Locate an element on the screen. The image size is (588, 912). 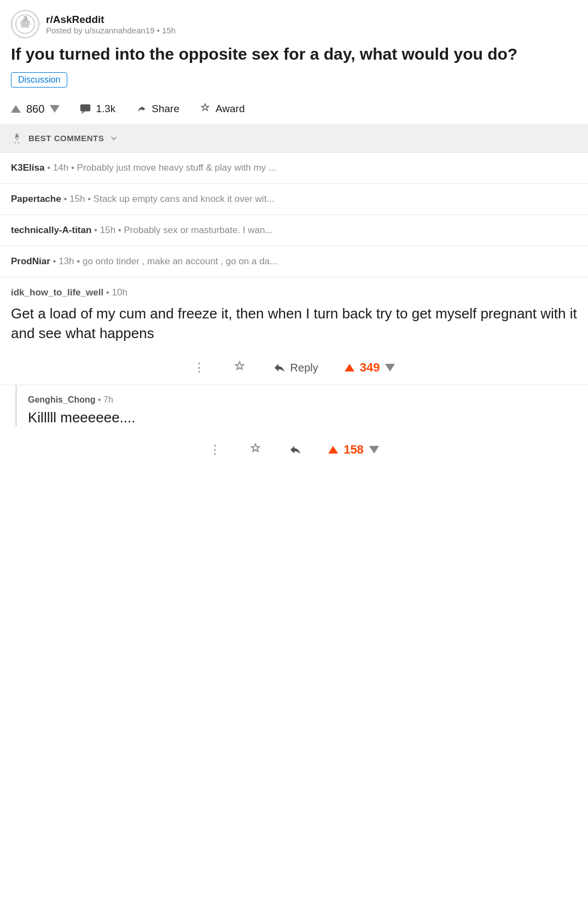
subreddit-row: ? r/AskReddit Posted by u/suzannahdean19… is located at coordinates (294, 24).